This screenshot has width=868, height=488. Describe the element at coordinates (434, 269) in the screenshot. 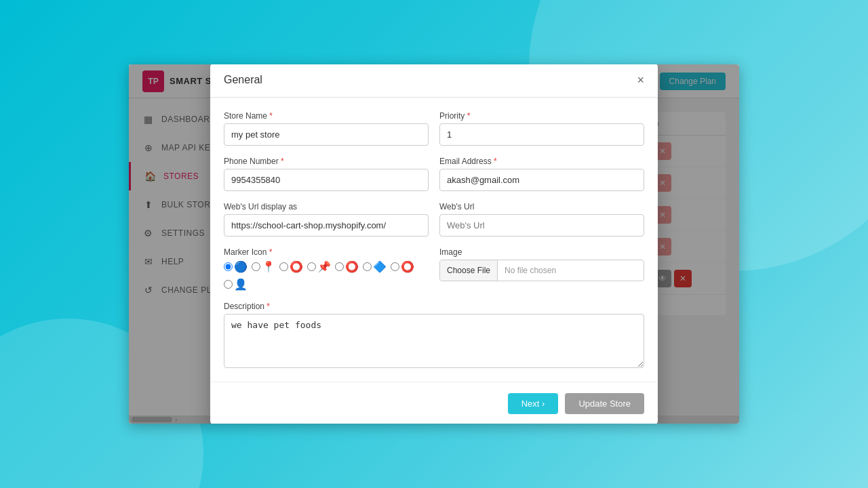

I see `form-row-4: Marker Icon * 🔵 📍` at that location.